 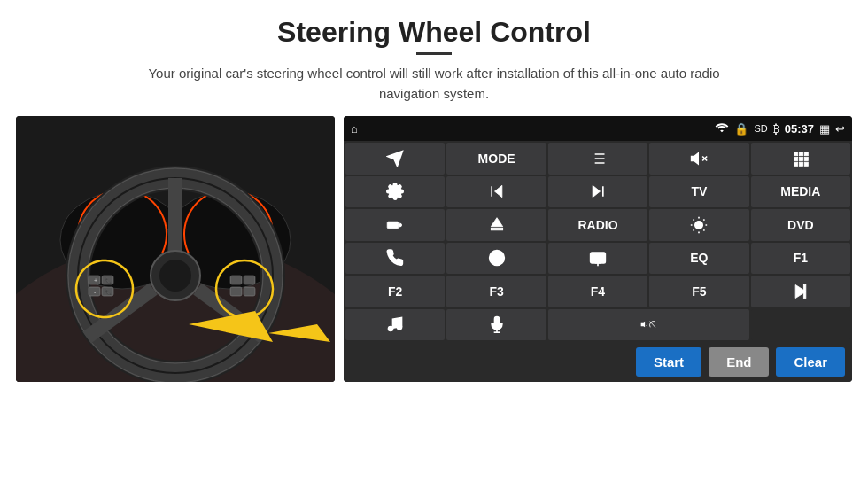 What do you see at coordinates (801, 325) in the screenshot?
I see `empty-cell` at bounding box center [801, 325].